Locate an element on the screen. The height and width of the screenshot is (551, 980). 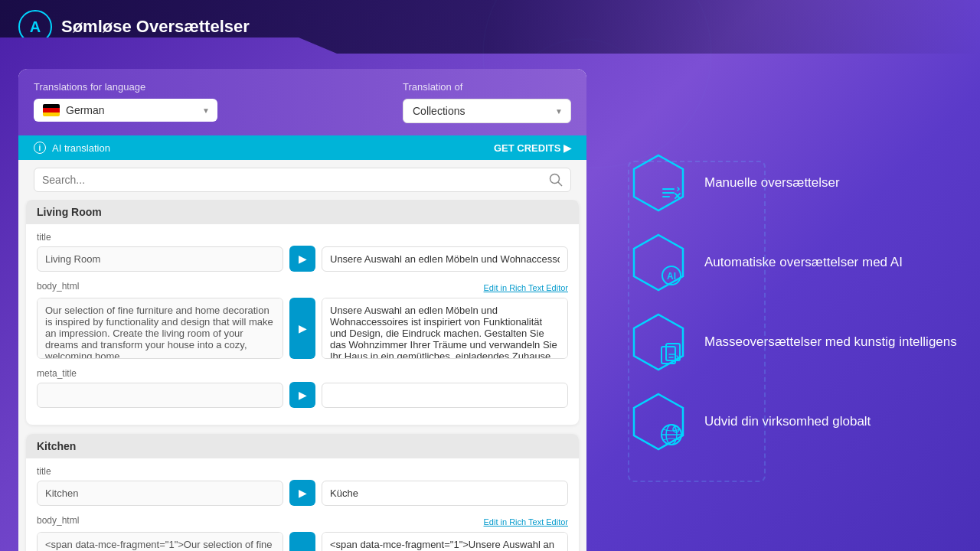
translate-arrow-icon: ▶ is located at coordinates (303, 259).